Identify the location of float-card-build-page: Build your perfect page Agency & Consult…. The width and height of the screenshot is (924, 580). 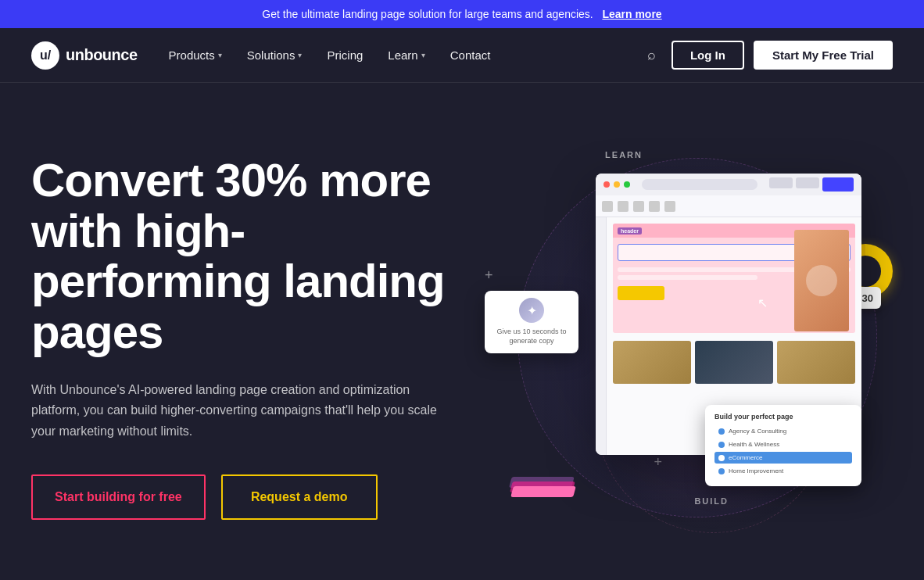
(783, 446).